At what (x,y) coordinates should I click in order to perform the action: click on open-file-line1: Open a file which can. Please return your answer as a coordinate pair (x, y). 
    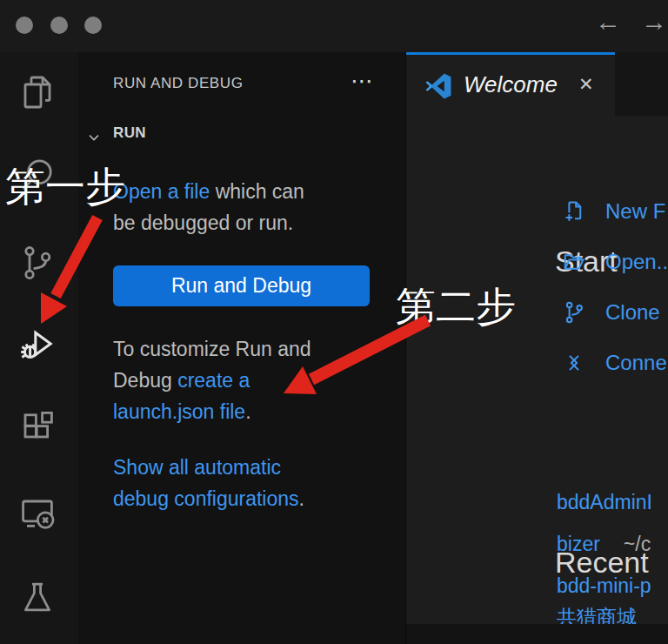
    Looking at the image, I should click on (209, 191).